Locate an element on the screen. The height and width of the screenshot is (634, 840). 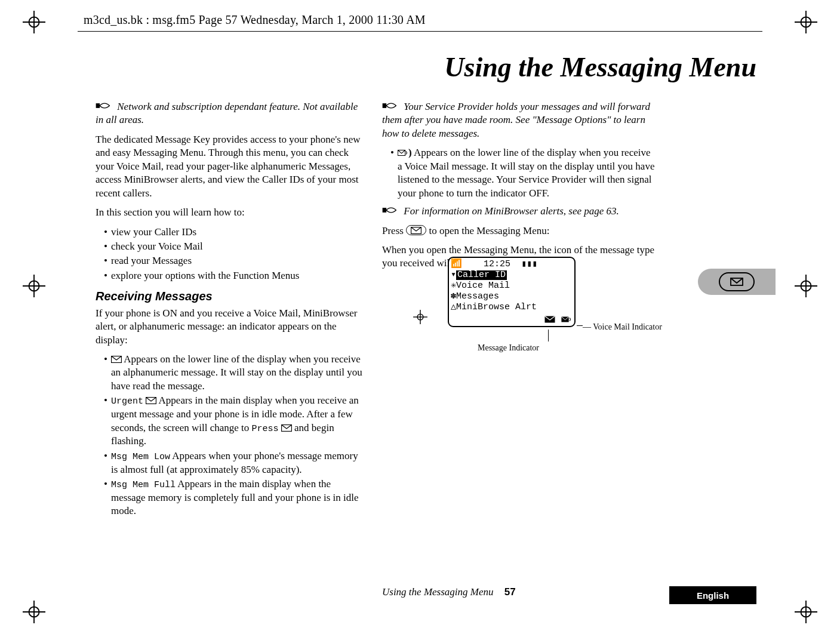
list-item: check your Voice Mail is located at coordinates (235, 247).